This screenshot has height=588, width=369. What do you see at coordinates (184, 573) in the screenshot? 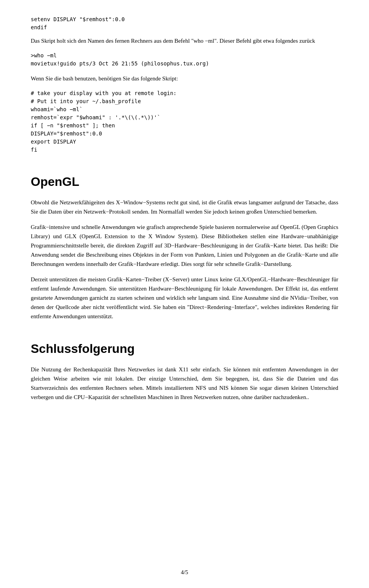
I see `page-footer: 4/5` at bounding box center [184, 573].